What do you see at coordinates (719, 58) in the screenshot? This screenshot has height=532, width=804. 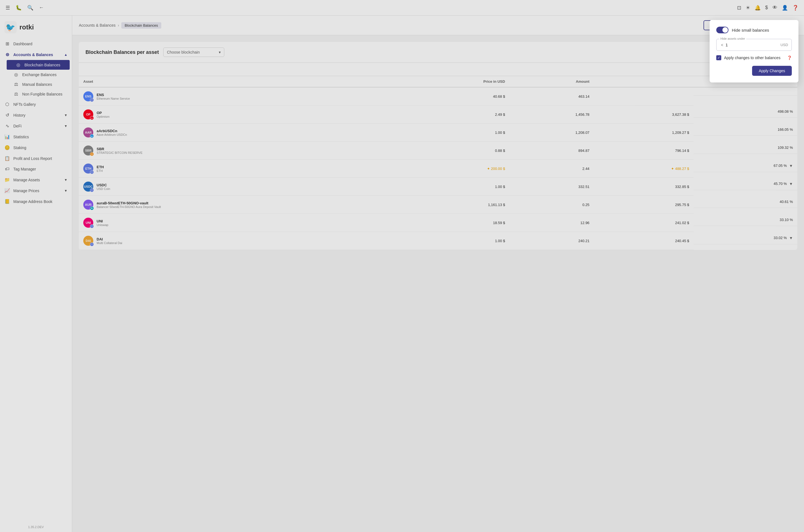 I see `checkmark-icon: ✓` at bounding box center [719, 58].